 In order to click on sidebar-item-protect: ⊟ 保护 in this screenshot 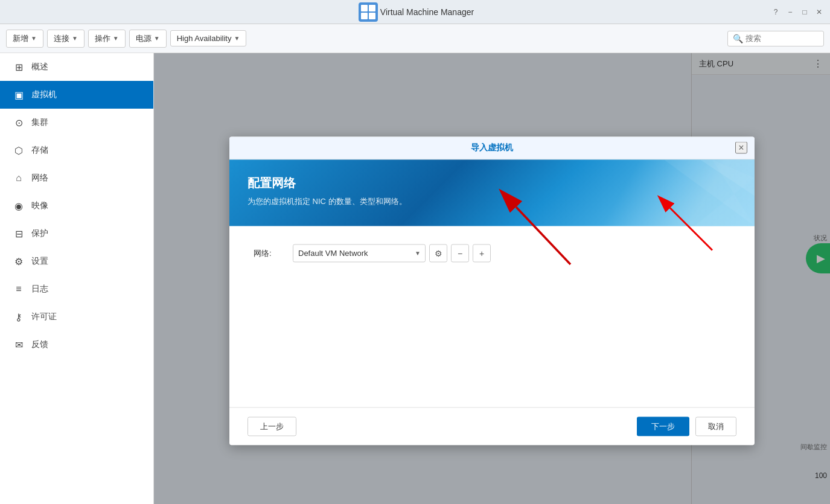, I will do `click(77, 234)`.